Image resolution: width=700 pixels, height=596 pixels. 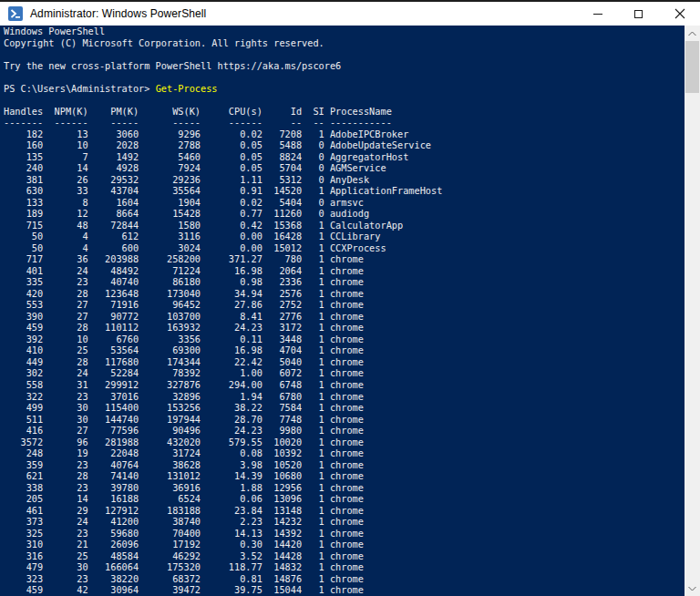 What do you see at coordinates (693, 67) in the screenshot?
I see `scrollbar-thumb` at bounding box center [693, 67].